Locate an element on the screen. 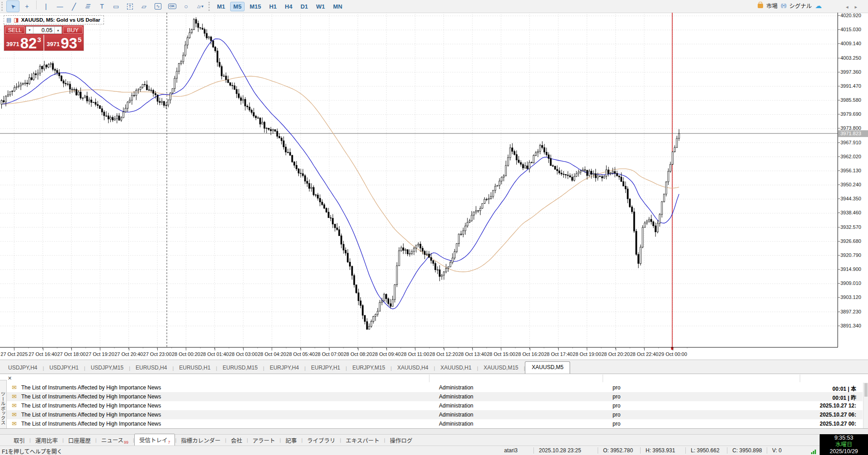  chart-tab-XAUUSD-H1: XAUUSD,H1 is located at coordinates (456, 368).